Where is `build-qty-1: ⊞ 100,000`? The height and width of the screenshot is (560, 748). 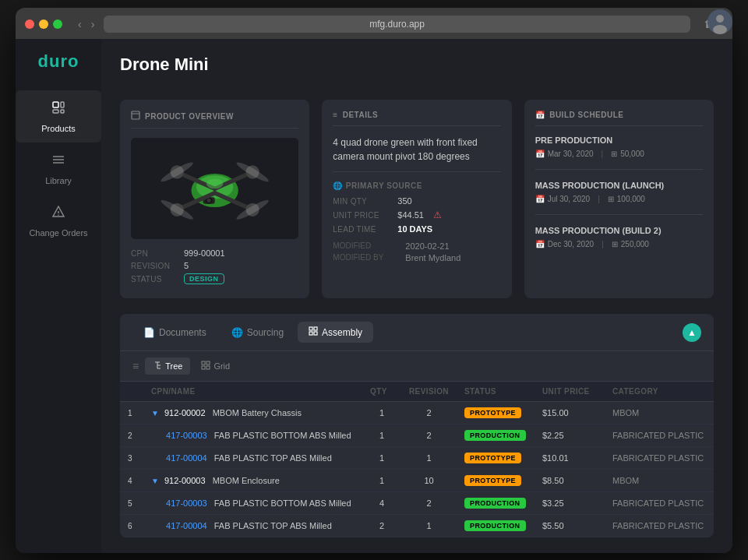
build-qty-1: ⊞ 100,000 is located at coordinates (626, 199).